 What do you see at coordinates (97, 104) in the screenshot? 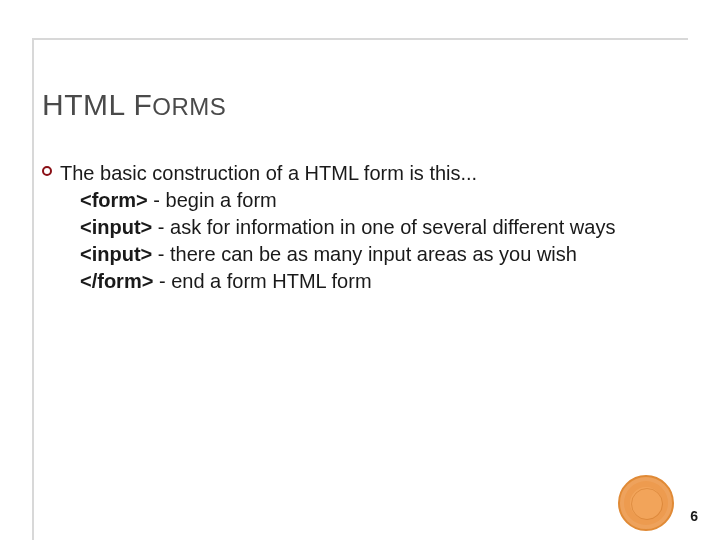
I see `title-main: HTML F` at bounding box center [97, 104].